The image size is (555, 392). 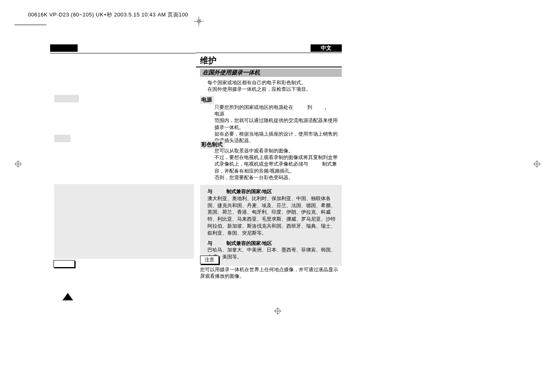 What do you see at coordinates (18, 164) in the screenshot?
I see `register-mark-left` at bounding box center [18, 164].